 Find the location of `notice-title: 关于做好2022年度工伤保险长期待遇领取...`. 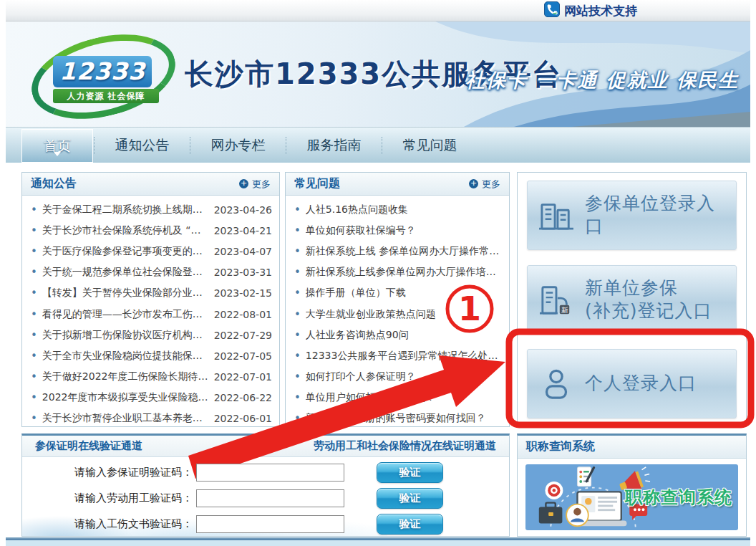

notice-title: 关于做好2022年度工伤保险长期待遇领取... is located at coordinates (125, 377).